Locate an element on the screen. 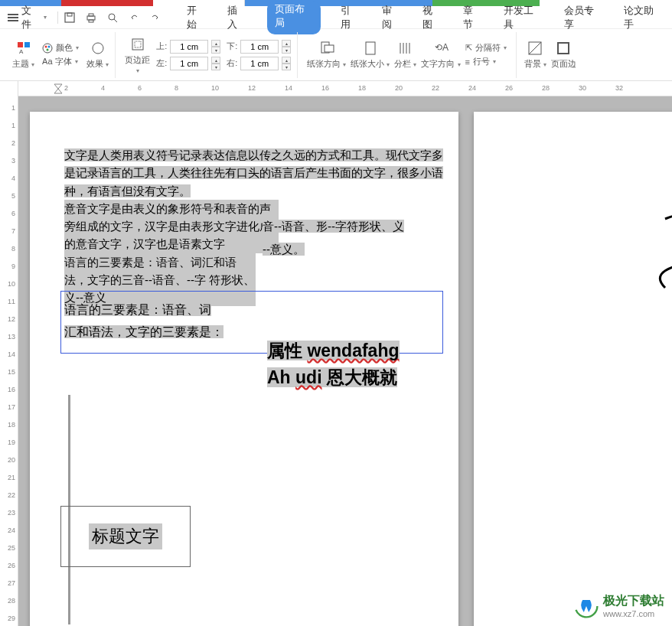 This screenshot has width=672, height=626. group-theme: A 主题 ▾ 颜色▾ Aa 字体▾ 效果 ▾ is located at coordinates (61, 55).